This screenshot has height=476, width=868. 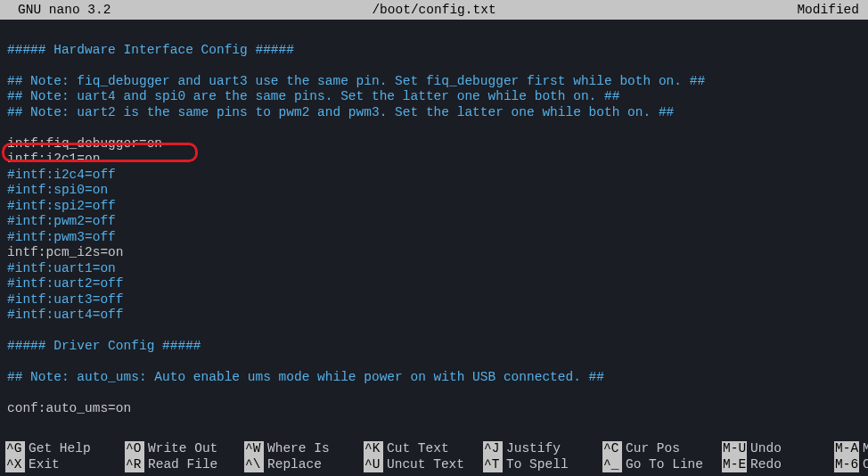 What do you see at coordinates (434, 160) in the screenshot?
I see `editor-line: intf:i2c1=on` at bounding box center [434, 160].